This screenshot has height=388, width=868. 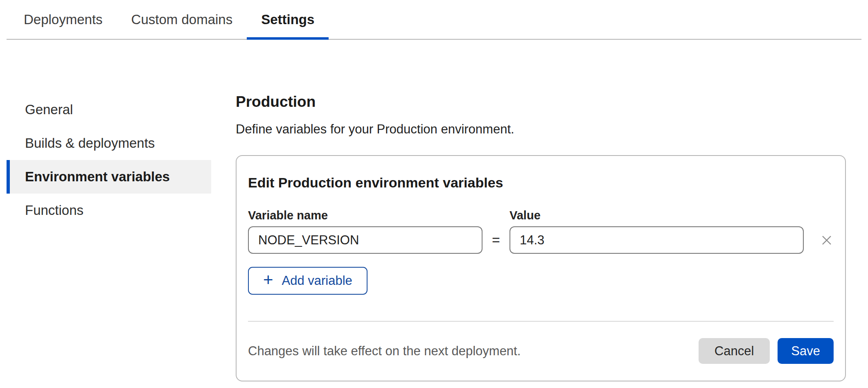 What do you see at coordinates (109, 210) in the screenshot?
I see `sidebar-item-functions: Functions` at bounding box center [109, 210].